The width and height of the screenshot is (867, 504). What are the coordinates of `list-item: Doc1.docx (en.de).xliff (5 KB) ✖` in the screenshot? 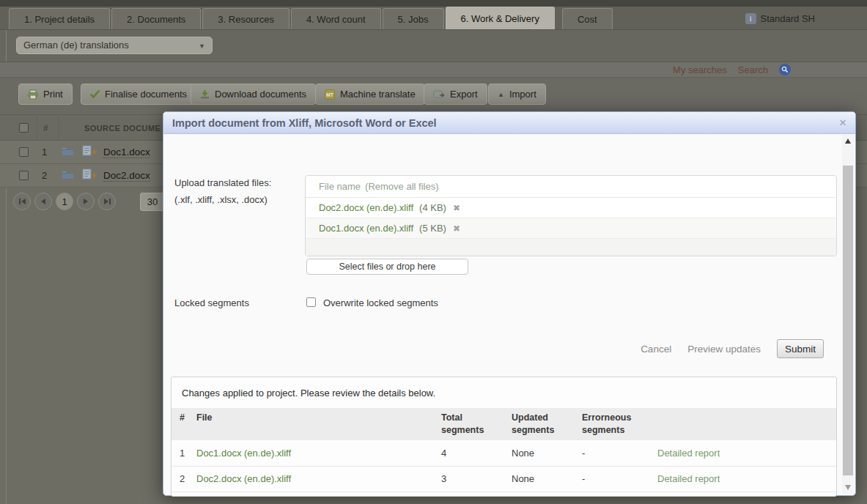 It's located at (571, 229).